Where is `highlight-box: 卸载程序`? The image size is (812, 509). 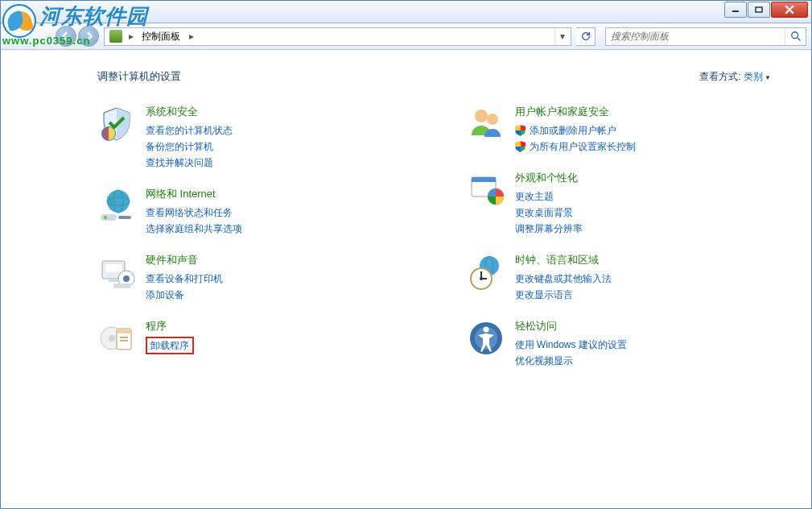
highlight-box: 卸载程序 is located at coordinates (170, 346).